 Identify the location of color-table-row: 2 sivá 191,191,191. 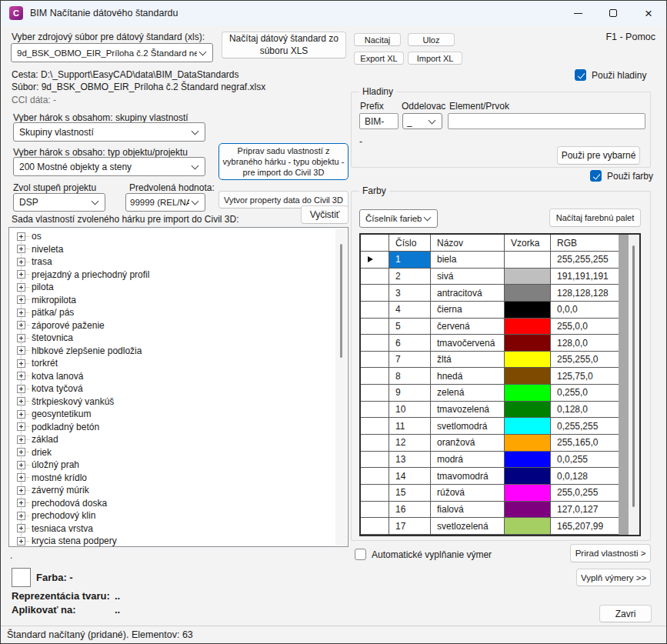
(500, 277).